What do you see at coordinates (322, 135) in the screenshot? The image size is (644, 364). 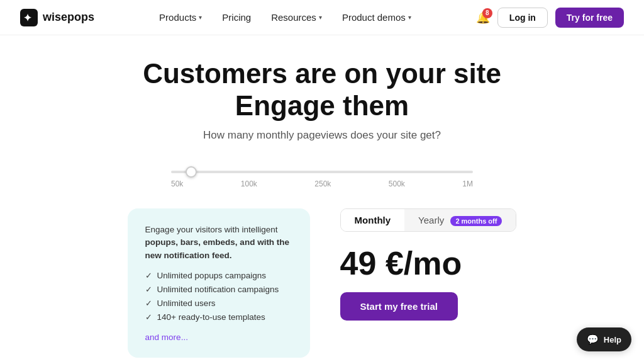 I see `hero-subtitle: How many monthly pageviews does your sit…` at bounding box center [322, 135].